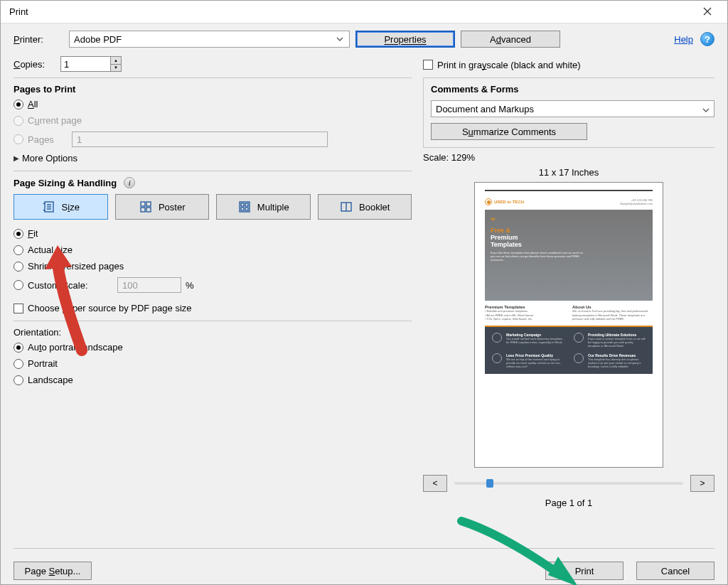 This screenshot has height=585, width=728. What do you see at coordinates (569, 112) in the screenshot?
I see `comments-forms-section: Comments & Forms Document and Markups Su…` at bounding box center [569, 112].